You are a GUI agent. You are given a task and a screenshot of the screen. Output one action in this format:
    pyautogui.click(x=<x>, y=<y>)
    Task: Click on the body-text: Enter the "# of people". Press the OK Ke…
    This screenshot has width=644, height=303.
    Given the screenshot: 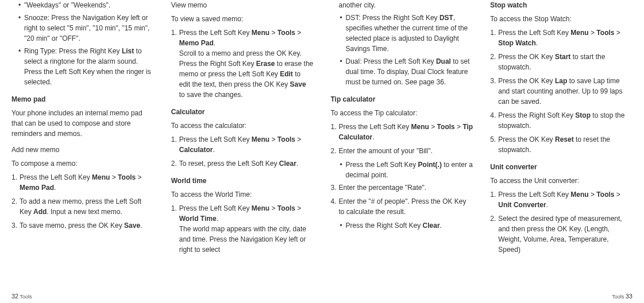 What is the action you would take?
    pyautogui.click(x=403, y=207)
    